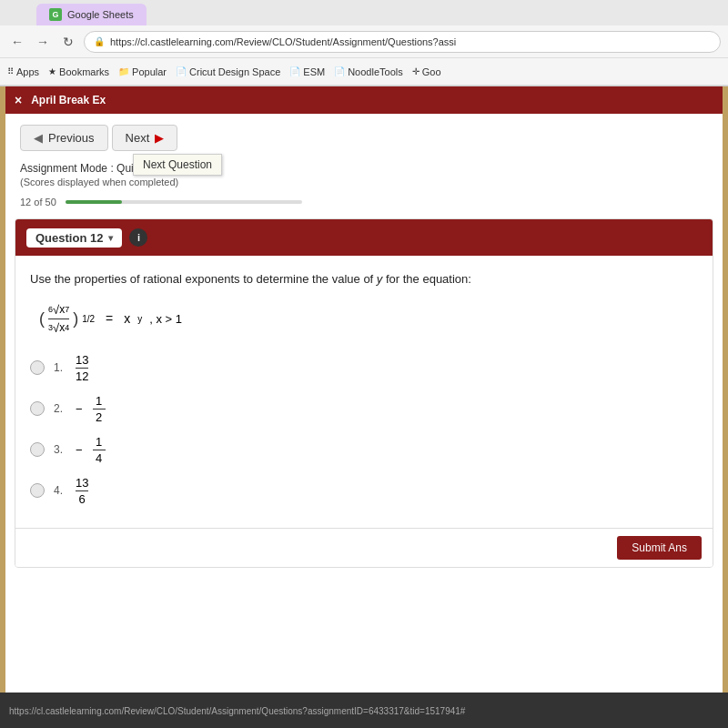 The image size is (728, 728). I want to click on panel-header: × April Break Ex, so click(364, 100).